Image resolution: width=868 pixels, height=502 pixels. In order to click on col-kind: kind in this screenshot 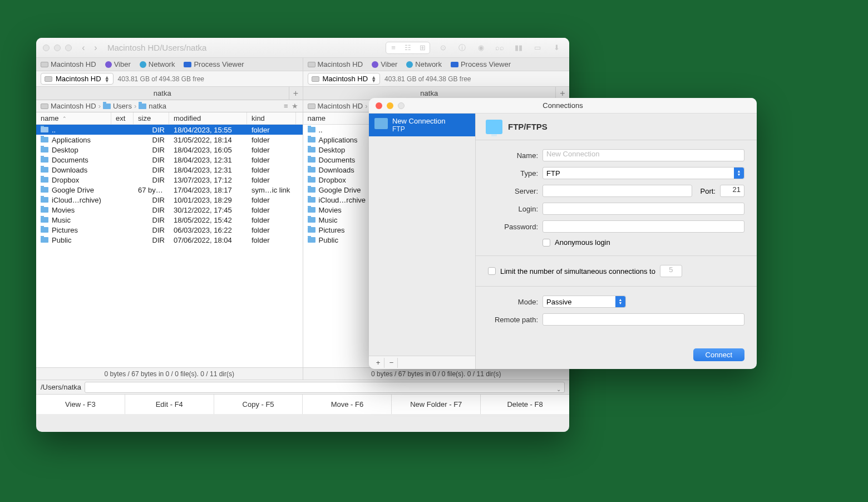, I will do `click(272, 118)`.